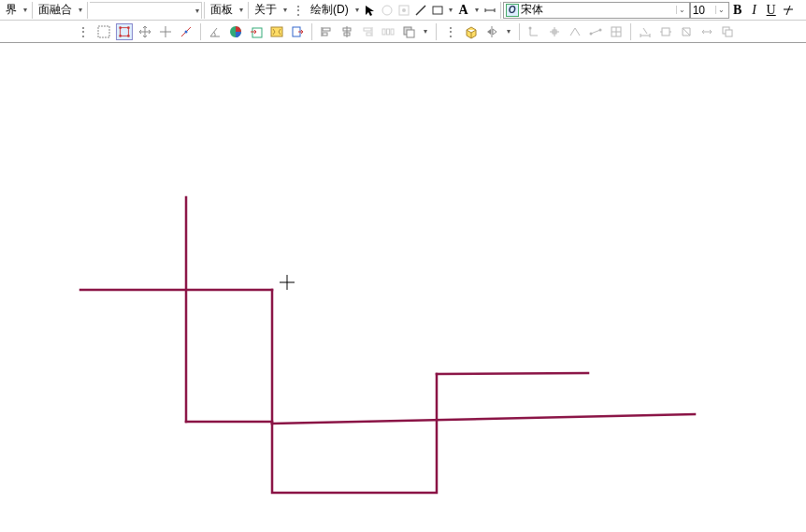 Image resolution: width=806 pixels, height=532 pixels. I want to click on bold-button: B, so click(738, 10).